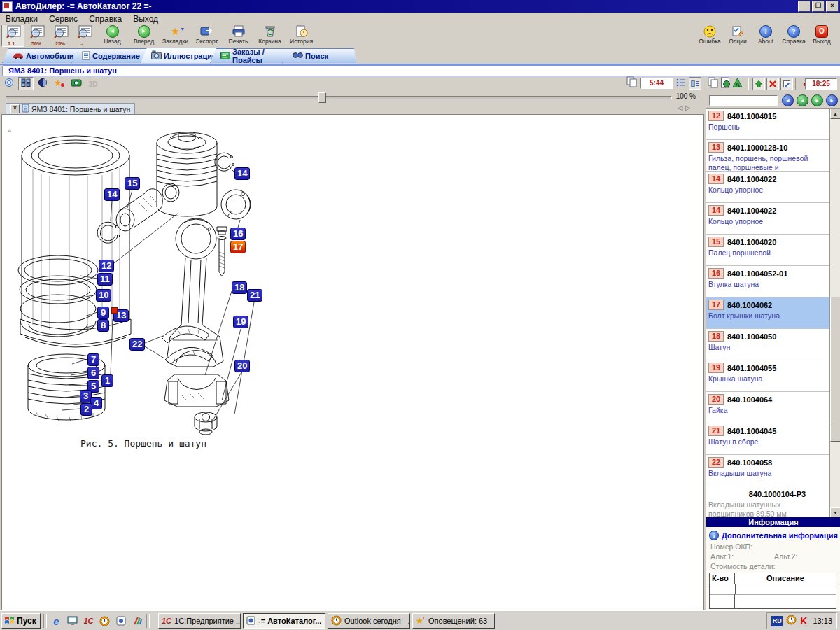 The height and width of the screenshot is (630, 840). What do you see at coordinates (104, 326) in the screenshot?
I see `part-callout: 8` at bounding box center [104, 326].